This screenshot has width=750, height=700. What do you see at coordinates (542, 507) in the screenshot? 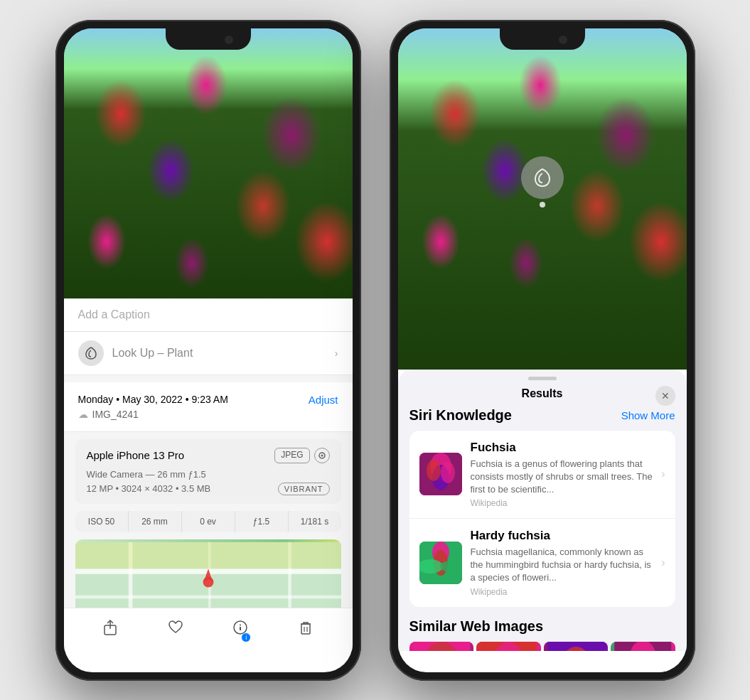
I see `siri-knowledge-section: Siri Knowledge Show More` at bounding box center [542, 507].